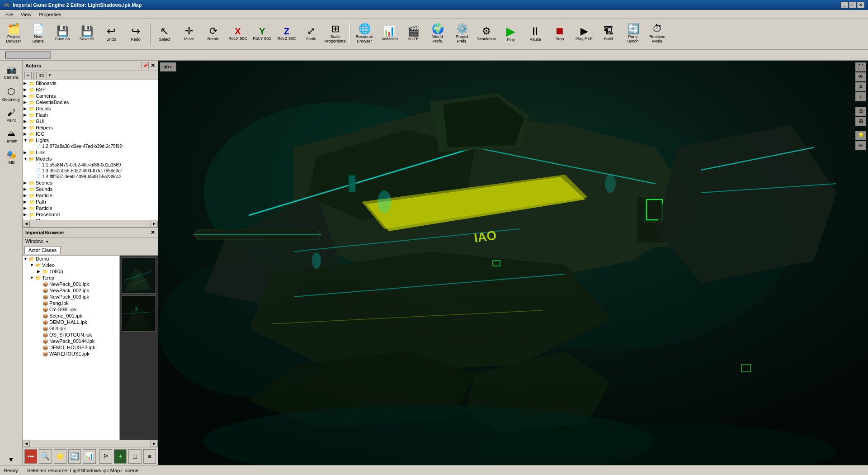 The height and width of the screenshot is (475, 868). Describe the element at coordinates (844, 5) in the screenshot. I see `minimize-button: _` at that location.